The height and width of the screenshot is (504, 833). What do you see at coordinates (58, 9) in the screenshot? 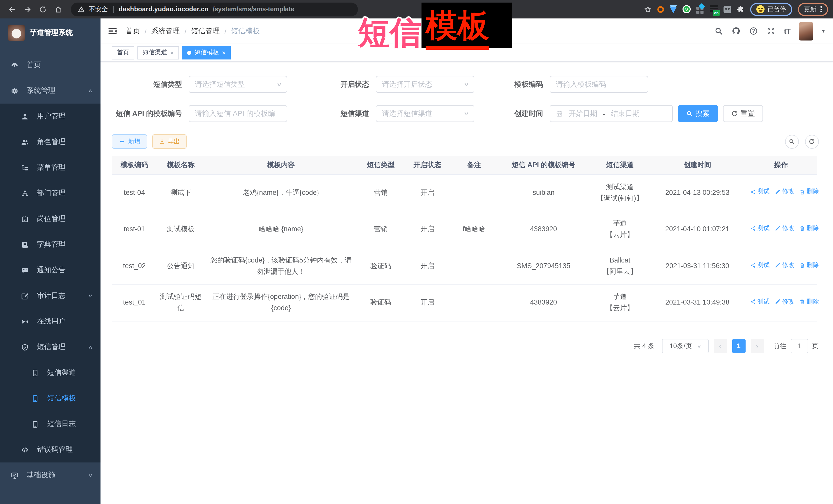
I see `browser-home-icon` at bounding box center [58, 9].